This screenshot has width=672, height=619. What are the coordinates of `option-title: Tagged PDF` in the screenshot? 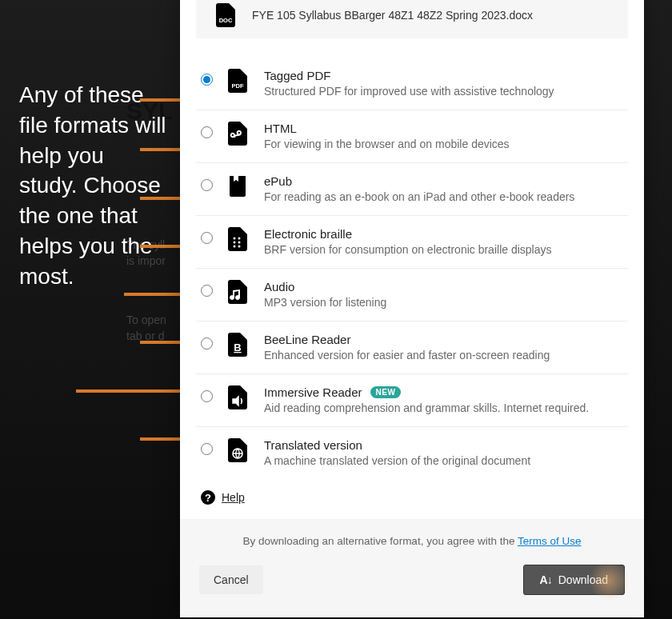 It's located at (298, 75).